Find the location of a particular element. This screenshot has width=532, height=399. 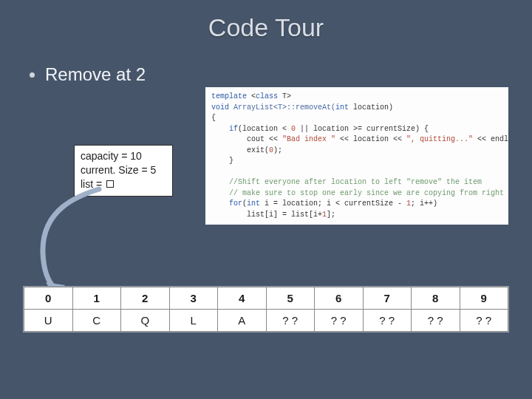

array-index-cell: 5 is located at coordinates (290, 299).